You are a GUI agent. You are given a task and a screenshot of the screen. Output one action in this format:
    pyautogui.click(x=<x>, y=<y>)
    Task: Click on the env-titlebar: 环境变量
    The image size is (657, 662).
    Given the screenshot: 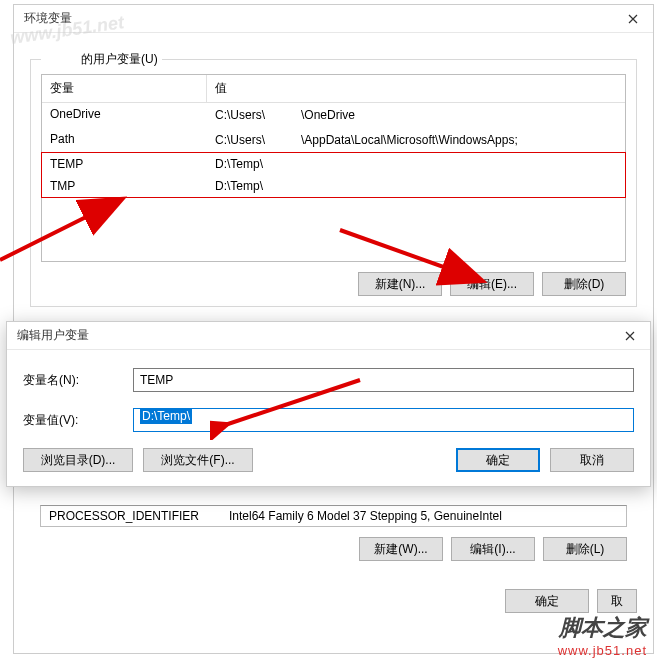 What is the action you would take?
    pyautogui.click(x=334, y=19)
    